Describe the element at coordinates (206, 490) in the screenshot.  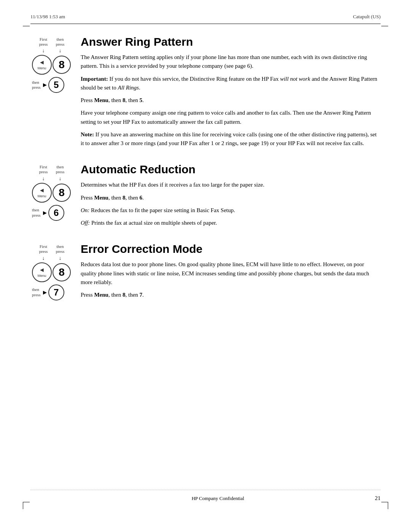
I see `dotted-separator` at that location.